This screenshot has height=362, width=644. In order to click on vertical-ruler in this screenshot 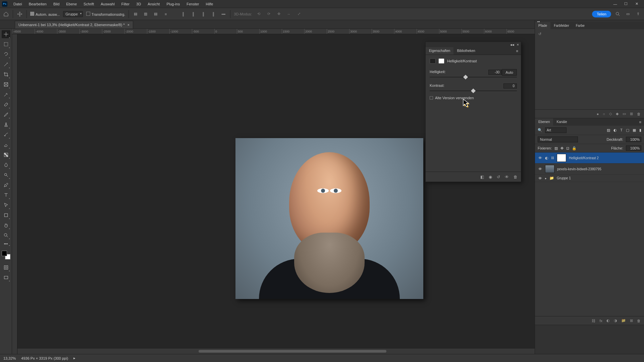, I will do `click(15, 194)`.